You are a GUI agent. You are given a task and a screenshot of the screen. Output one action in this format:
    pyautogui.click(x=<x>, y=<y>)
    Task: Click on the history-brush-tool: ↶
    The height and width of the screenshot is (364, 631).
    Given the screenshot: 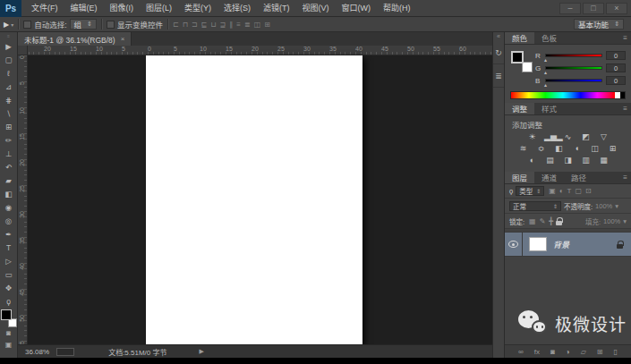 What is the action you would take?
    pyautogui.click(x=9, y=166)
    